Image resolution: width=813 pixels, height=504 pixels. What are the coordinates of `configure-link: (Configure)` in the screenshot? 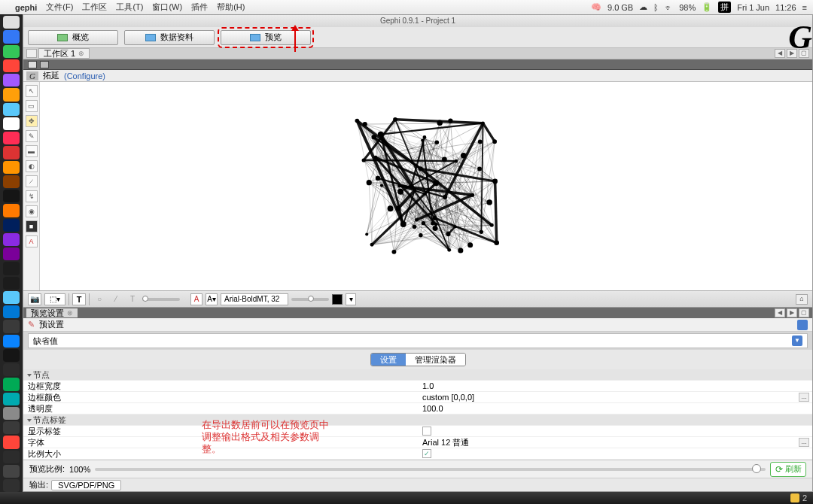 It's located at (84, 76).